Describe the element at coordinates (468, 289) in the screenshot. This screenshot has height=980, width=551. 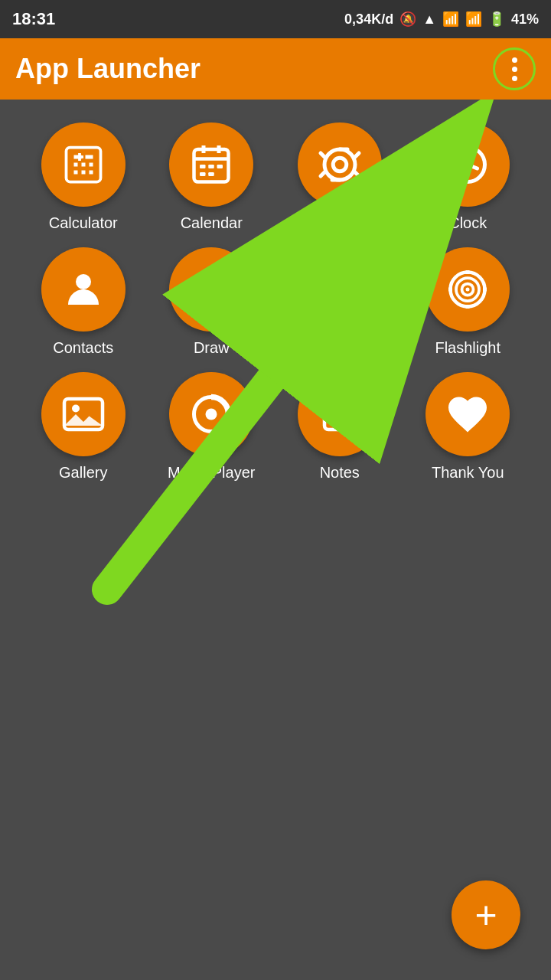
I see `flashlight-icon` at that location.